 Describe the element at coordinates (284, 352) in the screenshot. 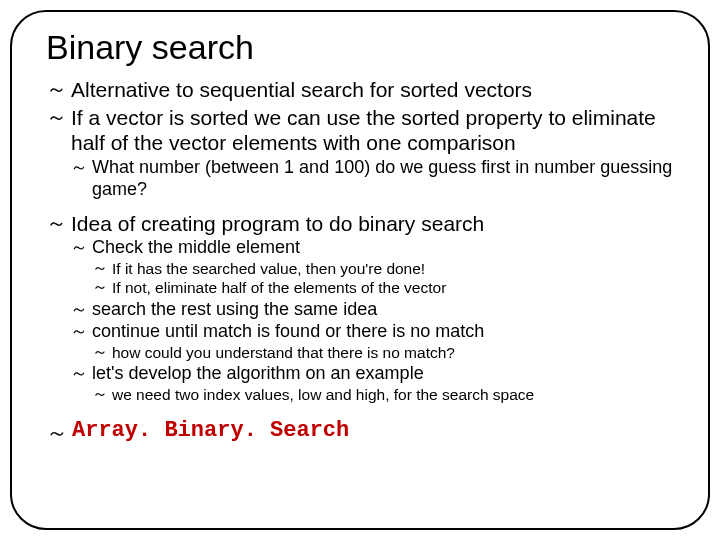

I see `item-text: how could you understand that there is n…` at that location.